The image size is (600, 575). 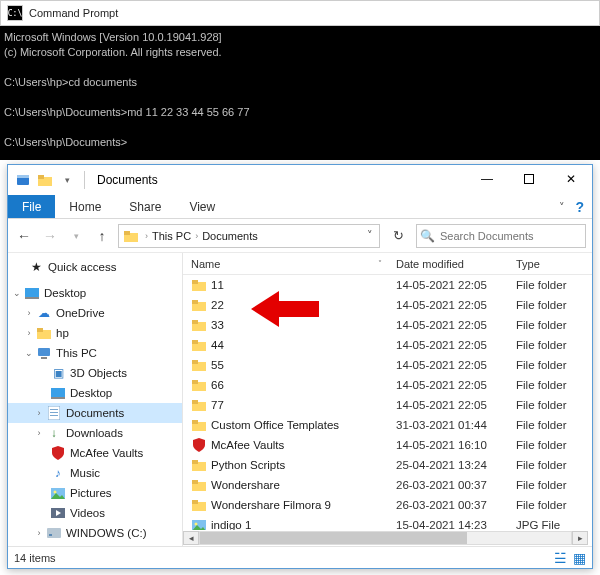 I want to click on nav-desktop-2: Desktop, so click(x=95, y=393).